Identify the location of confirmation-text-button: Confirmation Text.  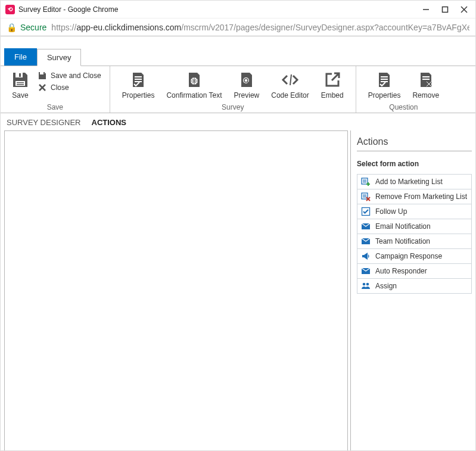
(194, 85).